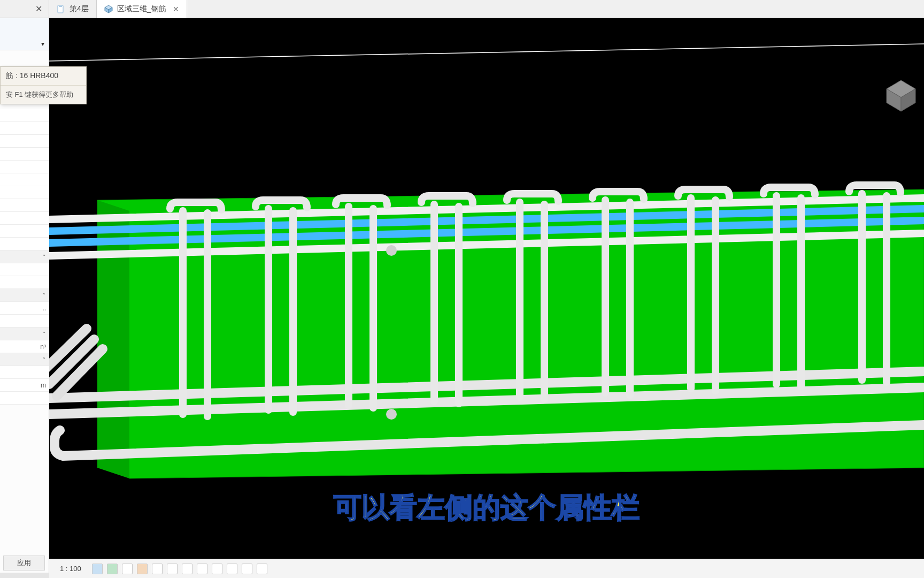  I want to click on cloud-icon, so click(247, 569).